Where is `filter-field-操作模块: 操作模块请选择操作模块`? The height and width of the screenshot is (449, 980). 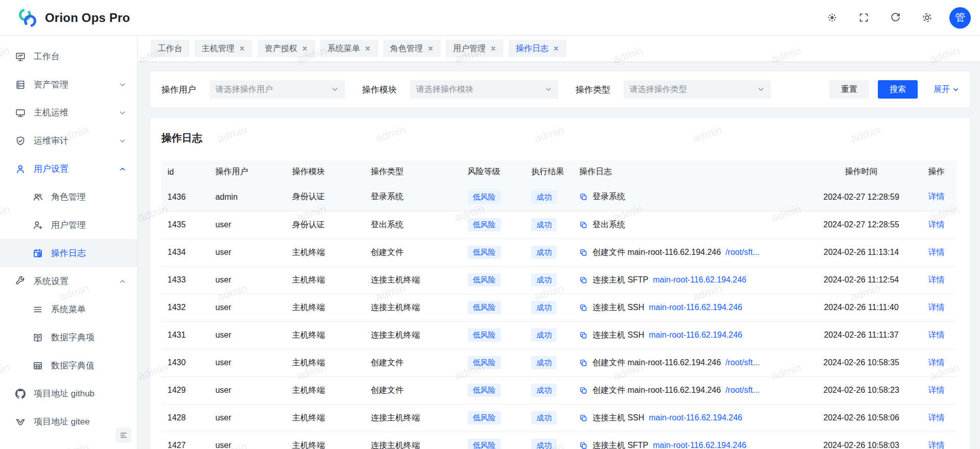
filter-field-操作模块: 操作模块请选择操作模块 is located at coordinates (460, 89).